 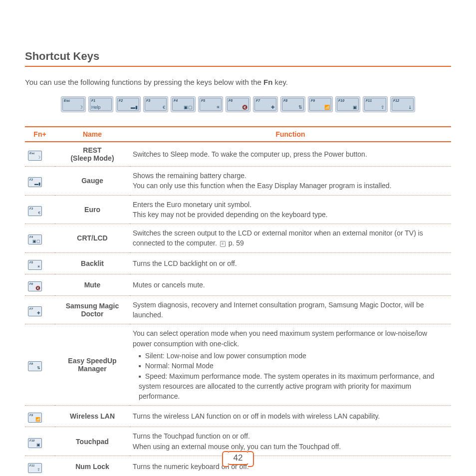 What do you see at coordinates (73, 104) in the screenshot?
I see `key-group: Esc☽` at bounding box center [73, 104].